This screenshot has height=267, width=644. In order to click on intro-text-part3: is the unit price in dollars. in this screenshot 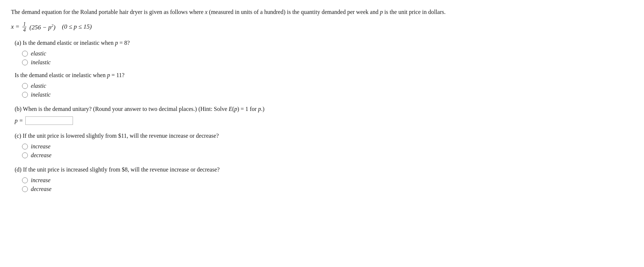, I will do `click(415, 12)`.